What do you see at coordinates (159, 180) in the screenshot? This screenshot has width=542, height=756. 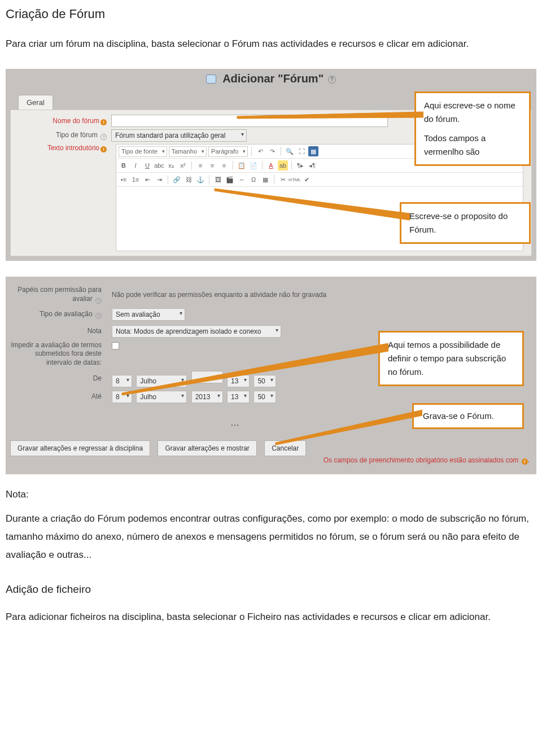 I see `indent-icon: ⇥` at bounding box center [159, 180].